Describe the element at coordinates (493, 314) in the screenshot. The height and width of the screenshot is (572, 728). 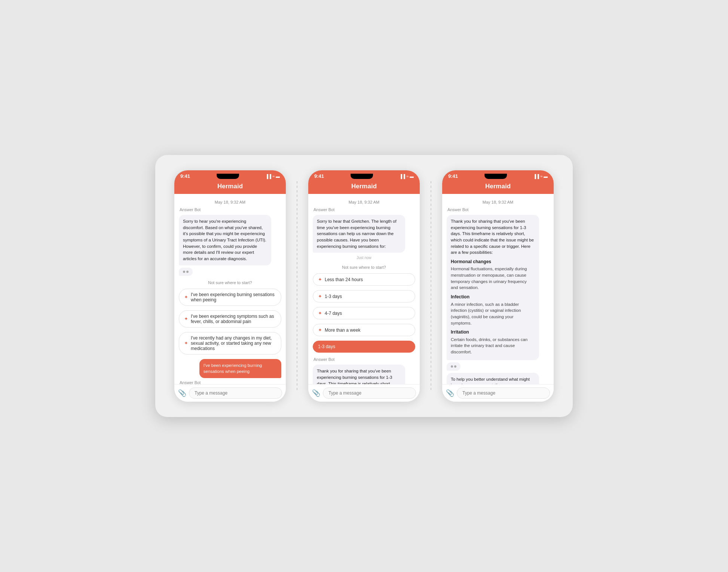
I see `text-3-1: A minor infection, such as a bladder inf…` at that location.